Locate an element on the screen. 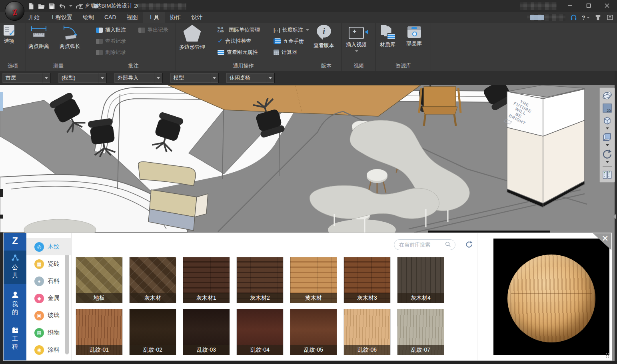 This screenshot has width=617, height=364. material-card-灰木材1: 灰木材1 is located at coordinates (206, 280).